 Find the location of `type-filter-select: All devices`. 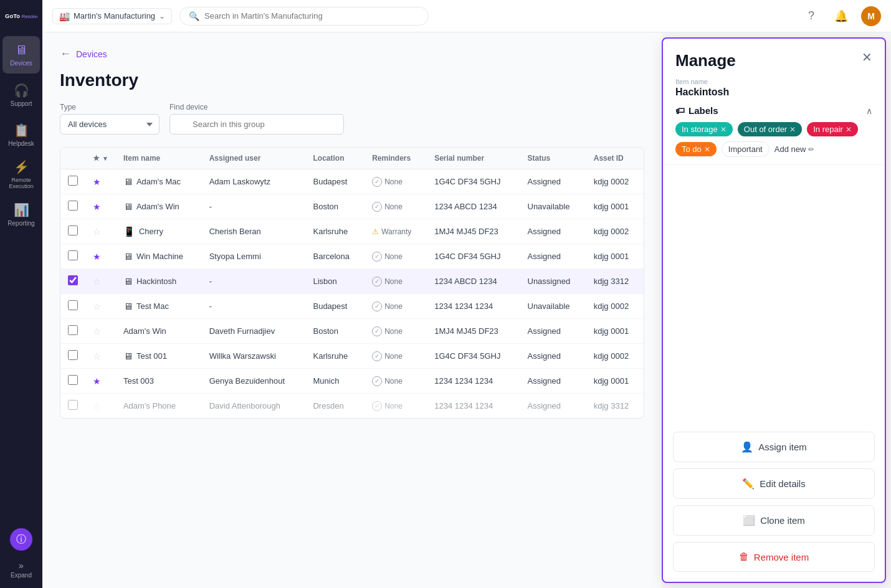

type-filter-select: All devices is located at coordinates (110, 125).